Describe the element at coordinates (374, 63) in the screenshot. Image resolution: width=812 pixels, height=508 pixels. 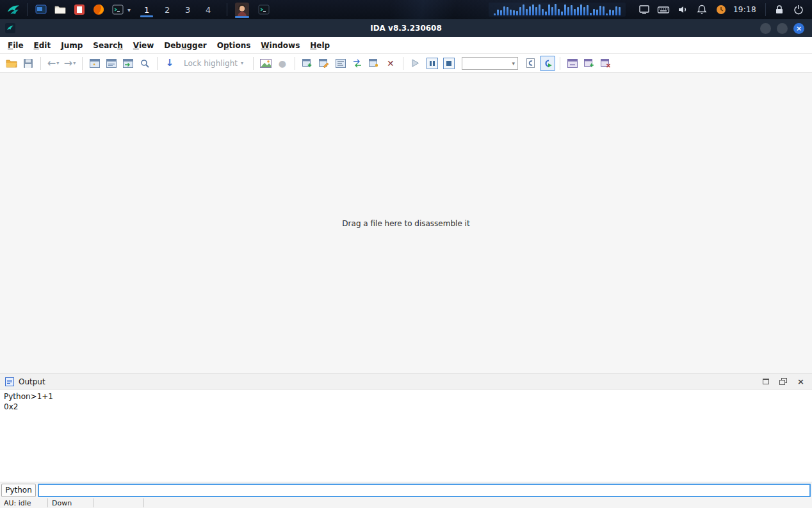
I see `patch-icon` at that location.